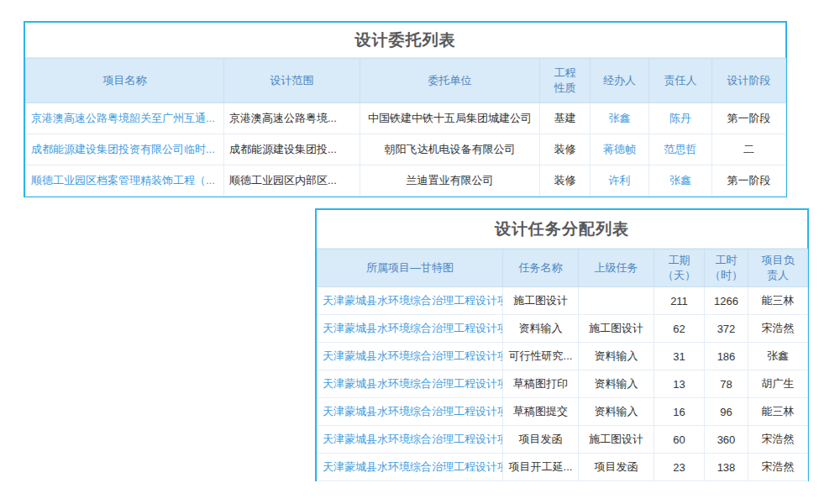 The image size is (840, 504). I want to click on task-header-row: 所属项目—甘特图 任务名称 上级任务 工期 （天） 工时 （时） 项目负 责人, so click(563, 269).